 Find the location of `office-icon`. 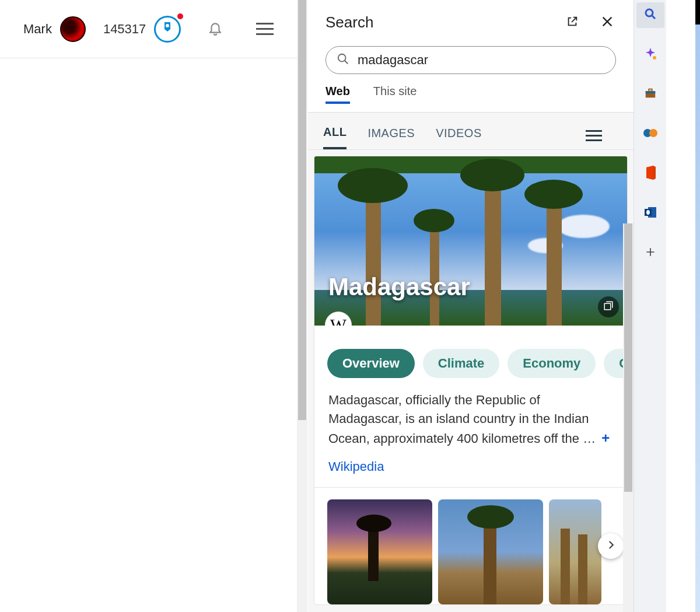

office-icon is located at coordinates (650, 174).